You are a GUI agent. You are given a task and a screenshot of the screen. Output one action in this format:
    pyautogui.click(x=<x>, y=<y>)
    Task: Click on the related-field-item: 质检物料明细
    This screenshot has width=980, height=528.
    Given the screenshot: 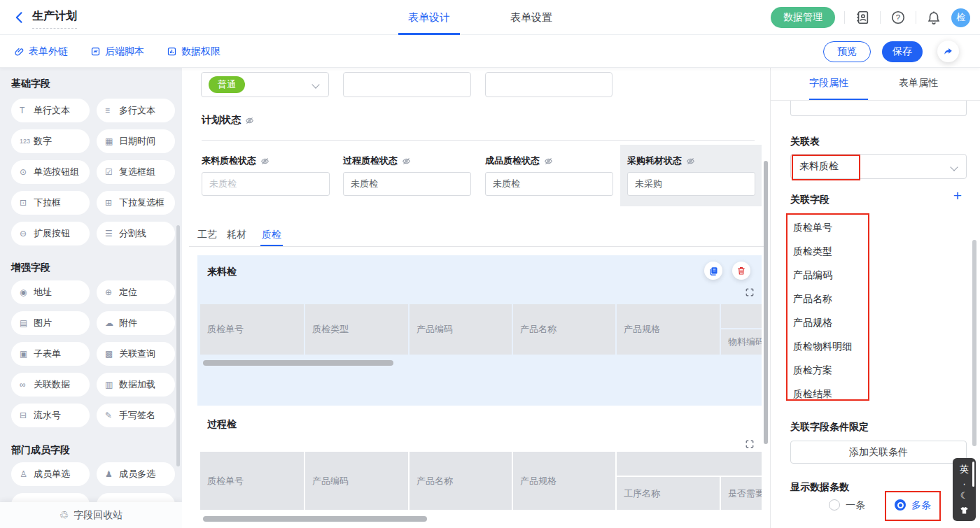 What is the action you would take?
    pyautogui.click(x=822, y=347)
    